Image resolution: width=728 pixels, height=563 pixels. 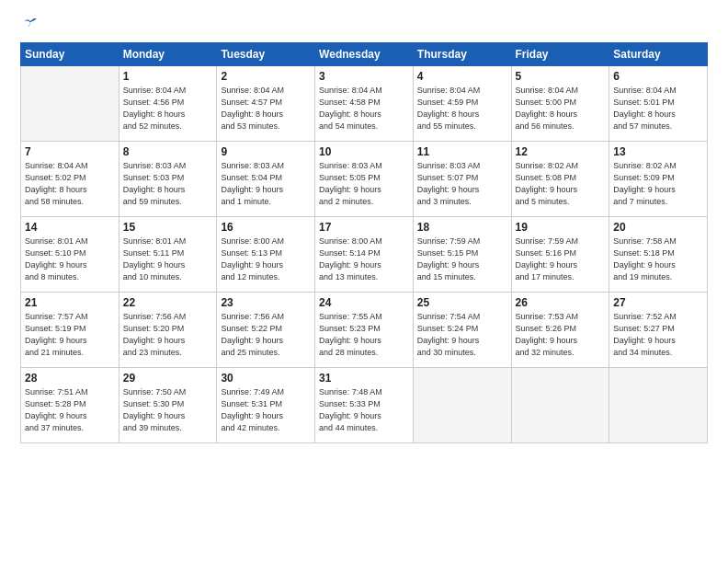 I want to click on day-info: Sunrise: 7:50 AMSunset: 5:30 PMDaylight:…, so click(x=168, y=410).